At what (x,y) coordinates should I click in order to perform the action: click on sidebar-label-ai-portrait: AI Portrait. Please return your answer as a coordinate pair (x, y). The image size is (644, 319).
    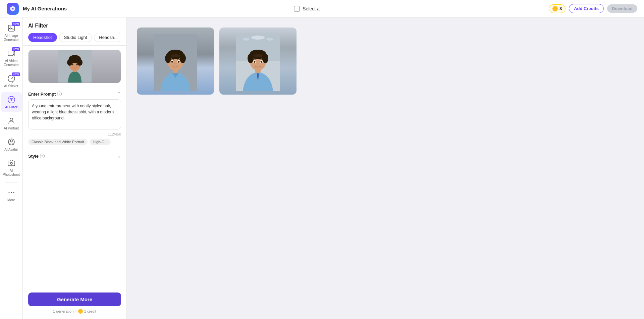
    Looking at the image, I should click on (11, 128).